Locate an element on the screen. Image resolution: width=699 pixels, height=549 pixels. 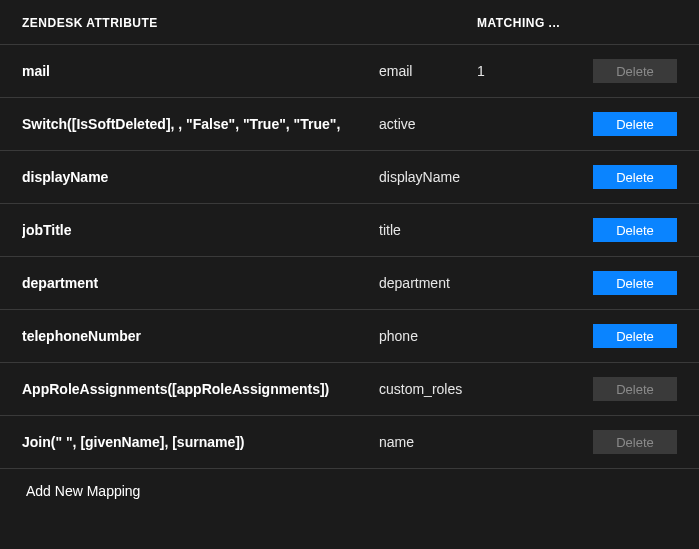
source-attribute: department is located at coordinates (200, 283).